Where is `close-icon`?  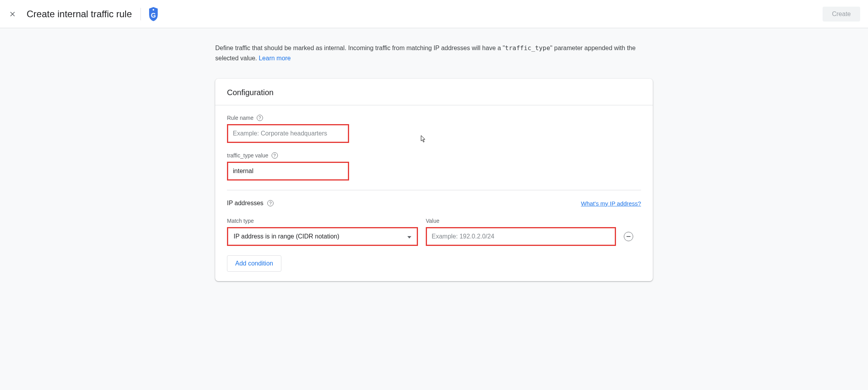 close-icon is located at coordinates (13, 14).